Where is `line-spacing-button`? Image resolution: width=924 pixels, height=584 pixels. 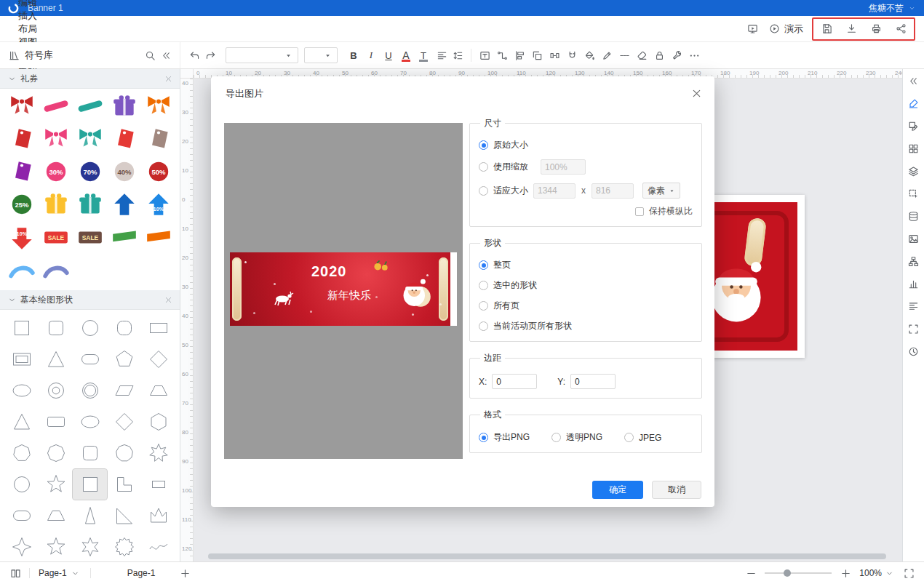
line-spacing-button is located at coordinates (458, 55).